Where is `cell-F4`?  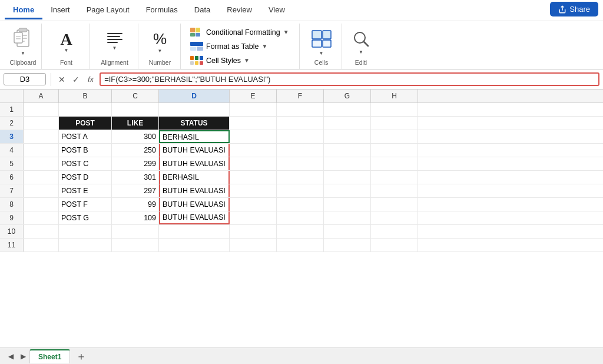
cell-F4 is located at coordinates (300, 150).